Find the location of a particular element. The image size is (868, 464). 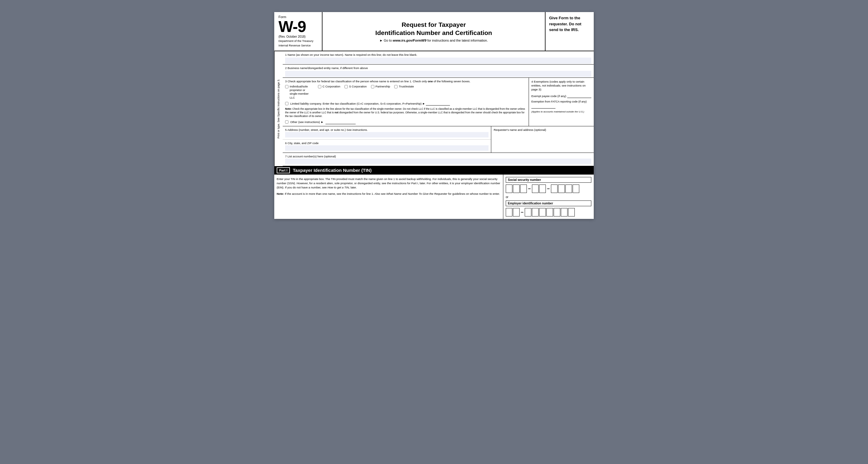

form-header: Form W-9 (Rev. October 2018) Department … is located at coordinates (434, 32).